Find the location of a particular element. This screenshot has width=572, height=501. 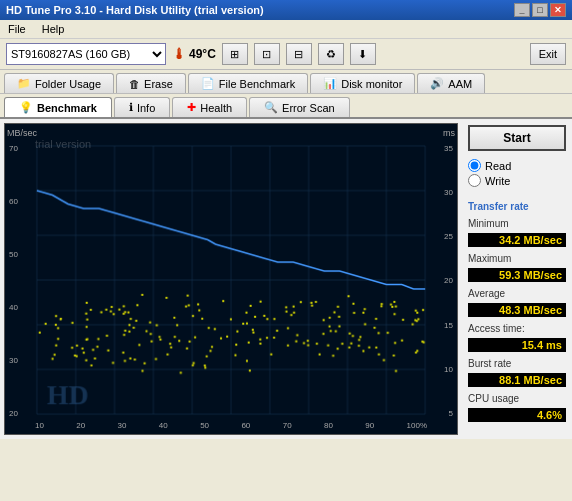

minimum-value: 34.2 MB/sec is located at coordinates (517, 240).